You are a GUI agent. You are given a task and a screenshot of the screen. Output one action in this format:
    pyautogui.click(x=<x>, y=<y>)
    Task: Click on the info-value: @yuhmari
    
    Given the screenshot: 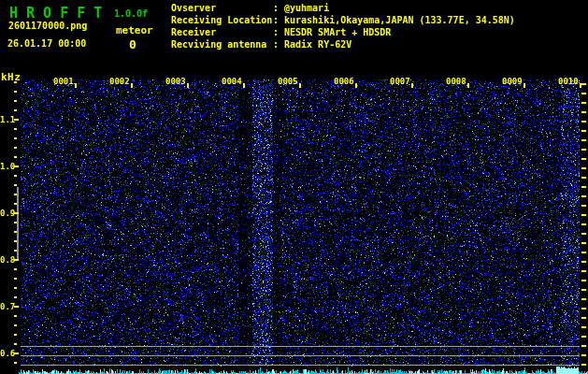 What is the action you would take?
    pyautogui.click(x=307, y=7)
    